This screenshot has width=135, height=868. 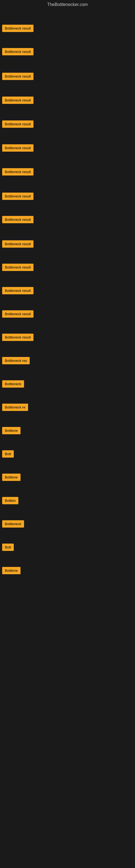 What do you see at coordinates (18, 52) in the screenshot?
I see `bottleneck-item-2: Bottleneck result` at bounding box center [18, 52].